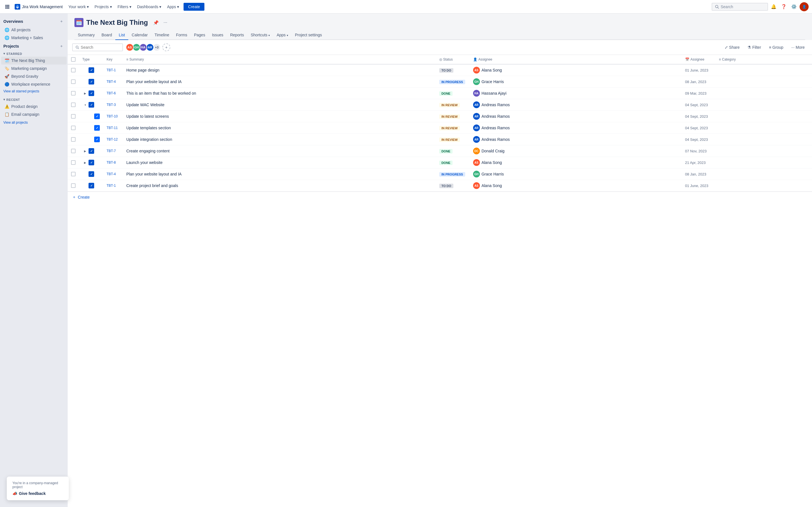  I want to click on row-summary: Create project brief and goals, so click(279, 186).